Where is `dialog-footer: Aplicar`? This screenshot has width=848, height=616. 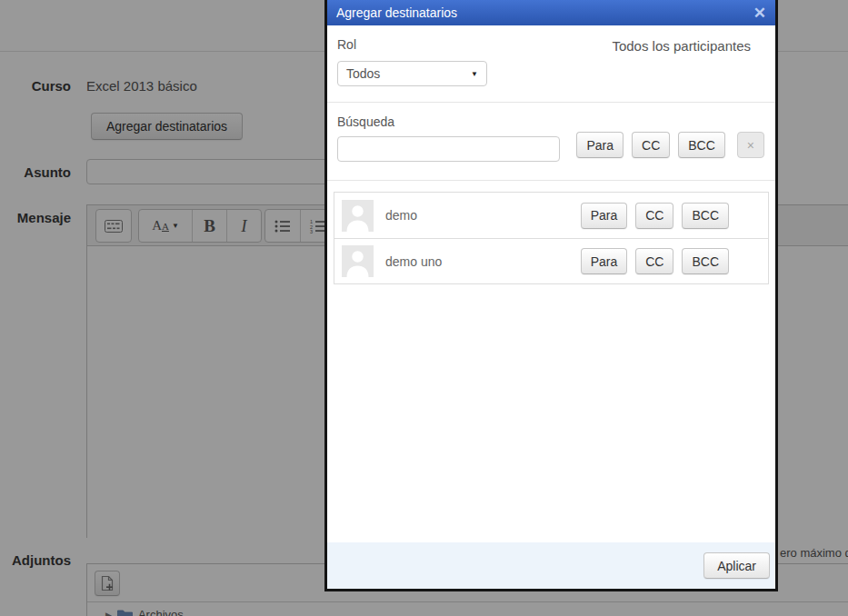 dialog-footer: Aplicar is located at coordinates (551, 565).